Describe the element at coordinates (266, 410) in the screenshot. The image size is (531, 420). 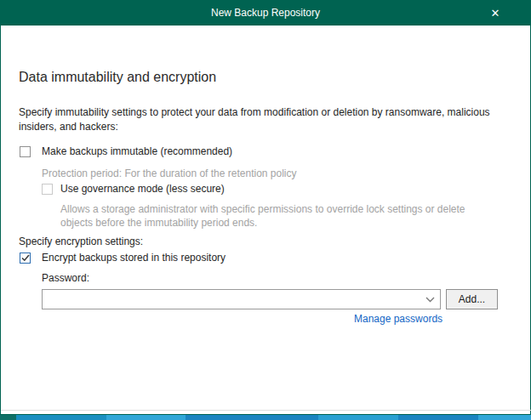
I see `footer-separator` at that location.